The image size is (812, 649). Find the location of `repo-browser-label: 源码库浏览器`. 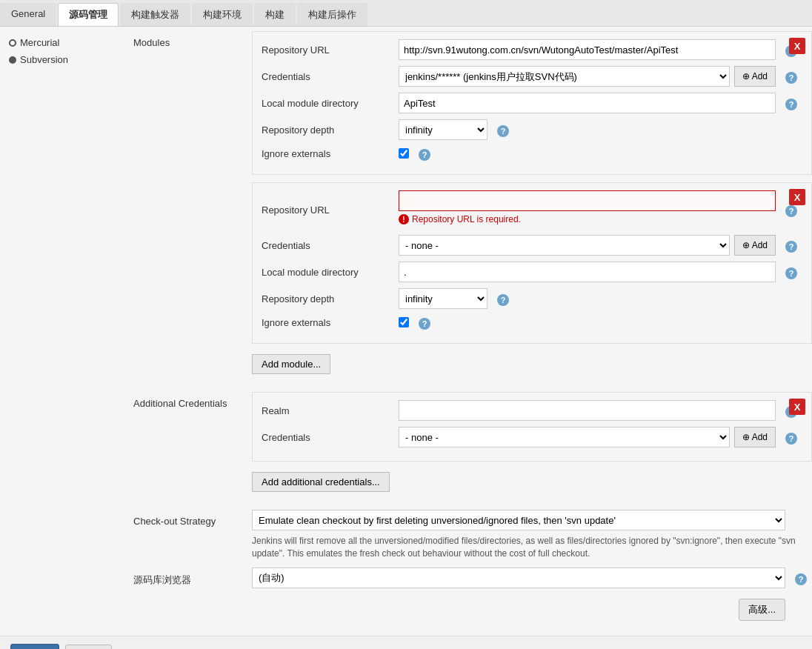

repo-browser-label: 源码库浏览器 is located at coordinates (189, 578).